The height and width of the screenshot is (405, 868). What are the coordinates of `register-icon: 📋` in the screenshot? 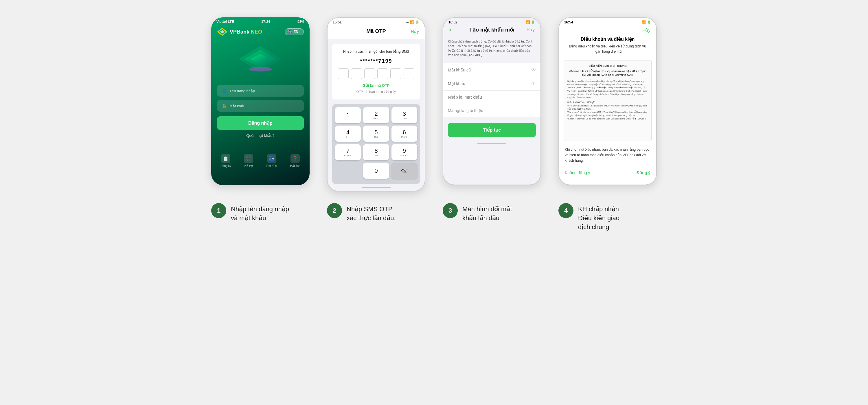 It's located at (226, 158).